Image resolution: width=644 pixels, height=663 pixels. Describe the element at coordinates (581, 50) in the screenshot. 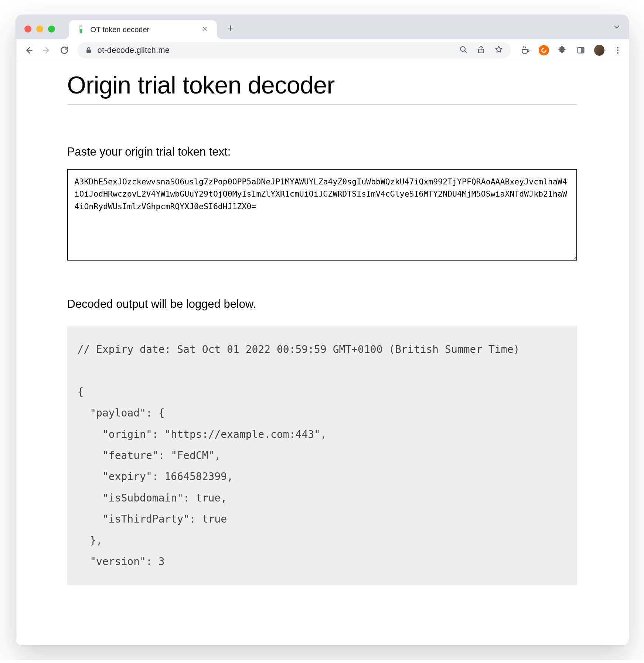

I see `side-panel-icon` at that location.